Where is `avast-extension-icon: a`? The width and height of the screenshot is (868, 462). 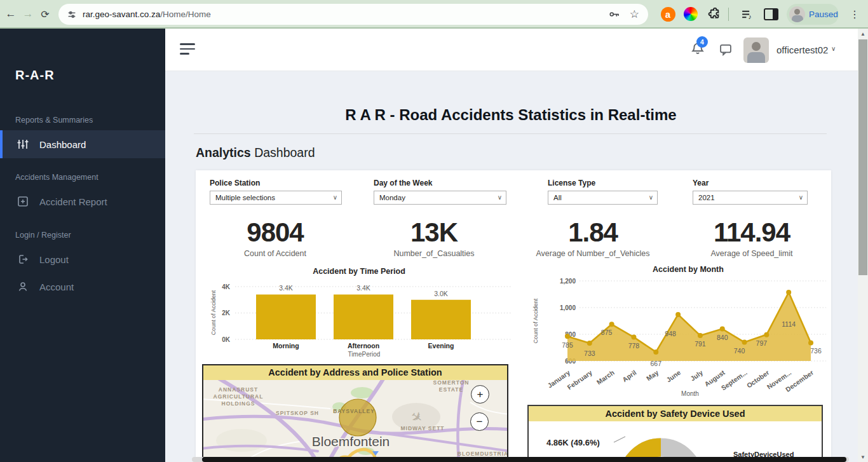
avast-extension-icon: a is located at coordinates (668, 14).